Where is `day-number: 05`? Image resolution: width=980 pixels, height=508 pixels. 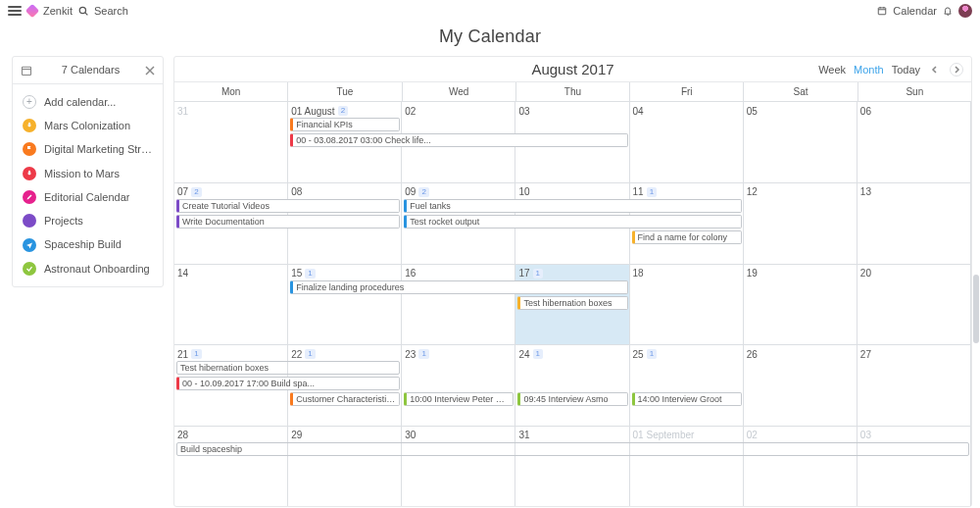 day-number: 05 is located at coordinates (800, 111).